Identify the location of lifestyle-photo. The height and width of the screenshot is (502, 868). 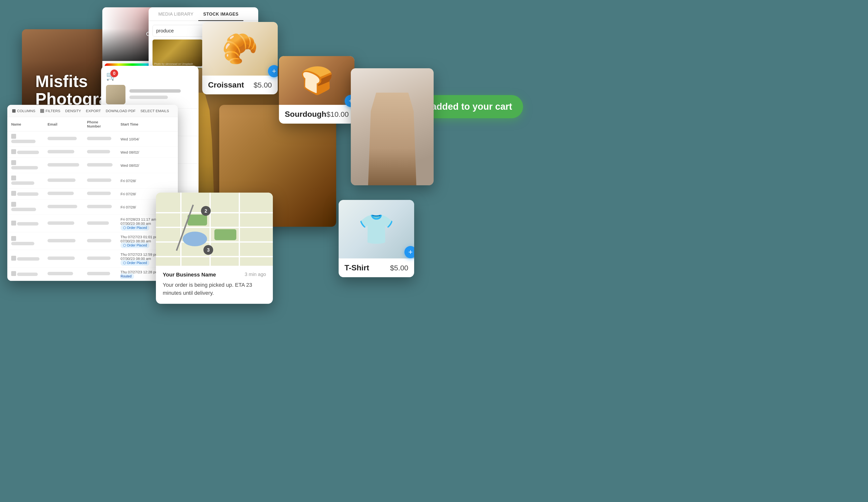
(392, 127).